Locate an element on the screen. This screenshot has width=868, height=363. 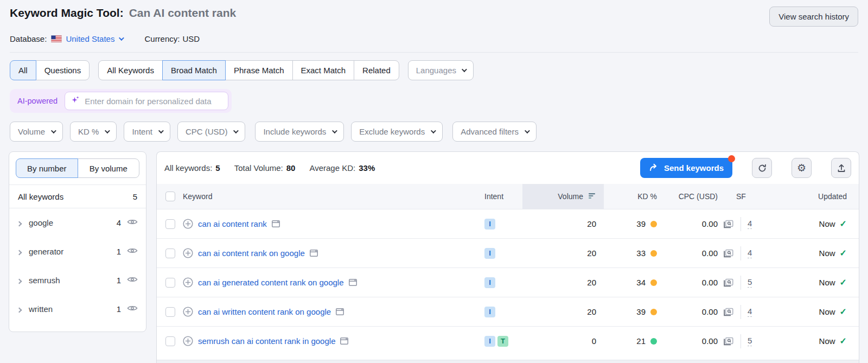
check-icon: ✓ is located at coordinates (843, 253).